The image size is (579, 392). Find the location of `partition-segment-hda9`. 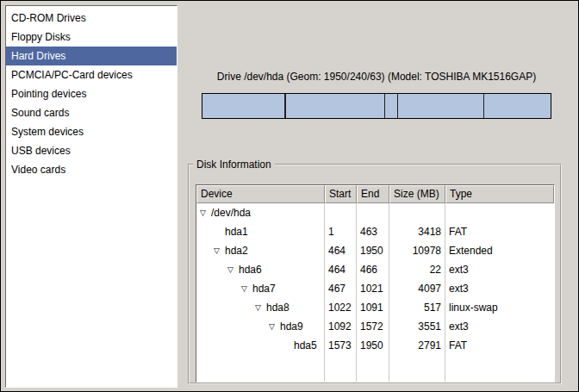

partition-segment-hda9 is located at coordinates (441, 106).